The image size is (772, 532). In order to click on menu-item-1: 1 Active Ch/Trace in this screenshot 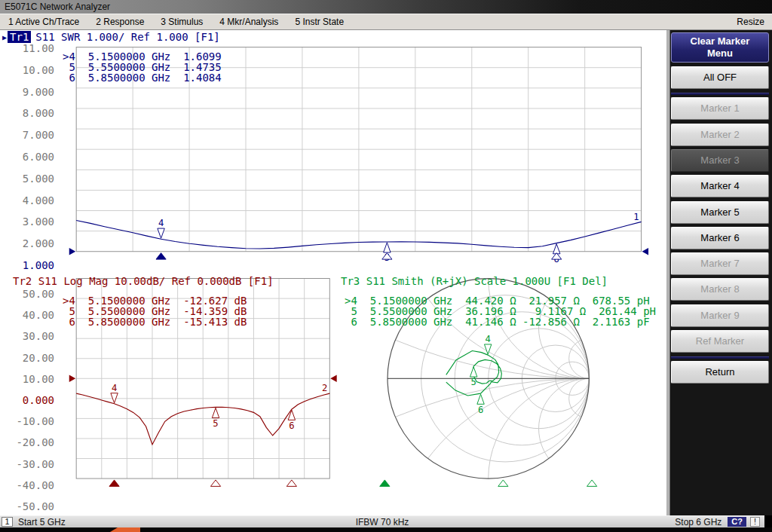, I will do `click(44, 22)`.